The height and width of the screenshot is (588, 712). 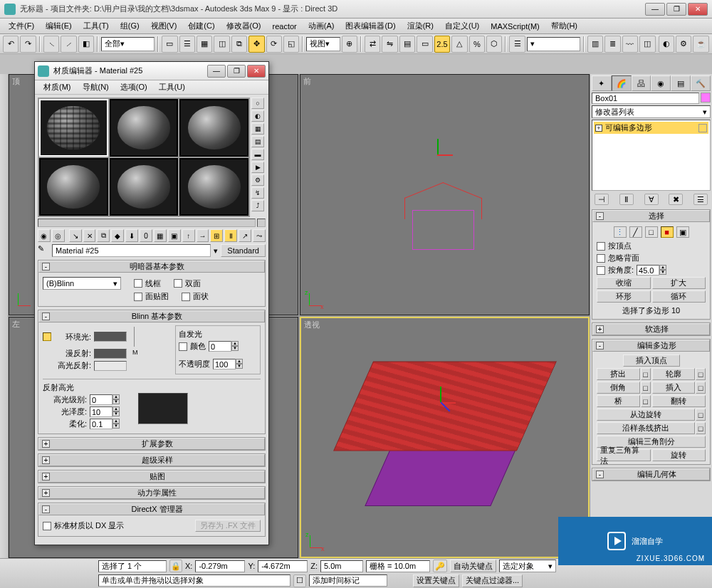 I want to click on hinge-button: 从边旋转, so click(x=646, y=414).